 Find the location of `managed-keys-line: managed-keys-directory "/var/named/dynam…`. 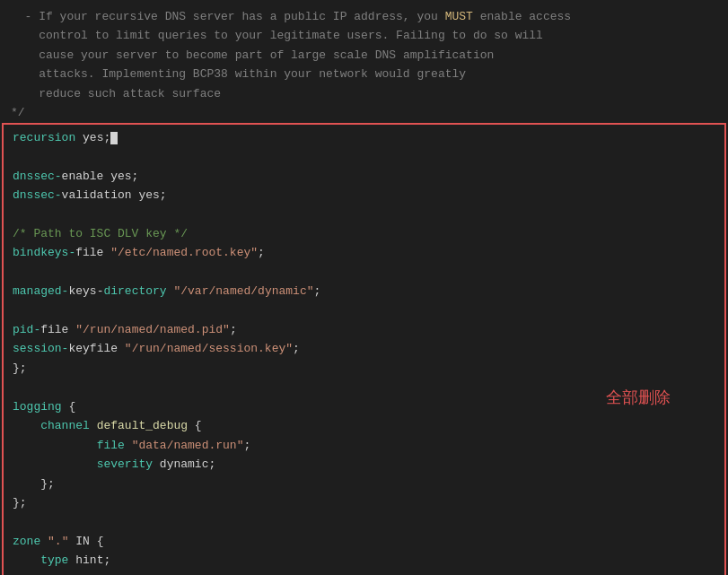

managed-keys-line: managed-keys-directory "/var/named/dynam… is located at coordinates (364, 291).